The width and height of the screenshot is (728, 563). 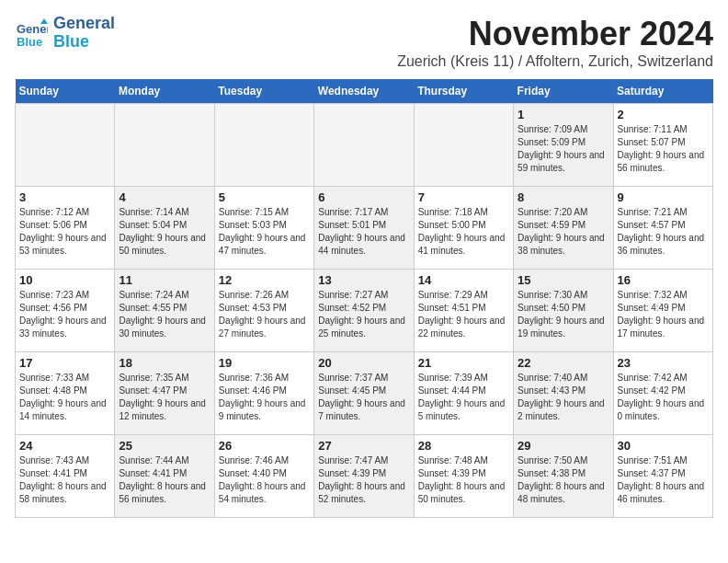 I want to click on calendar-cell: 23Sunrise: 7:42 AM Sunset: 4:42 PM Dayli…, so click(x=663, y=394).